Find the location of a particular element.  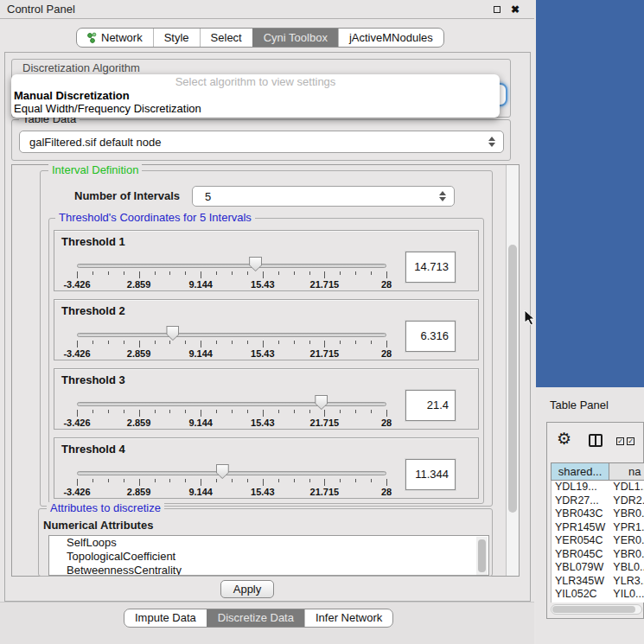

attributes-scrollbar is located at coordinates (482, 557).